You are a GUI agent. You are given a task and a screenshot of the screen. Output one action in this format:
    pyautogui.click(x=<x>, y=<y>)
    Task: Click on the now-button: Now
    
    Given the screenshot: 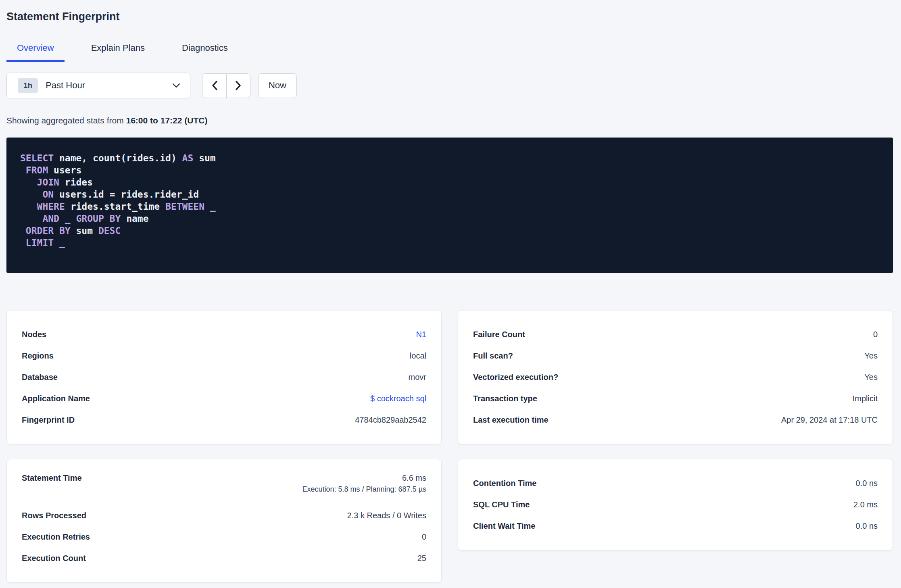 What is the action you would take?
    pyautogui.click(x=277, y=85)
    